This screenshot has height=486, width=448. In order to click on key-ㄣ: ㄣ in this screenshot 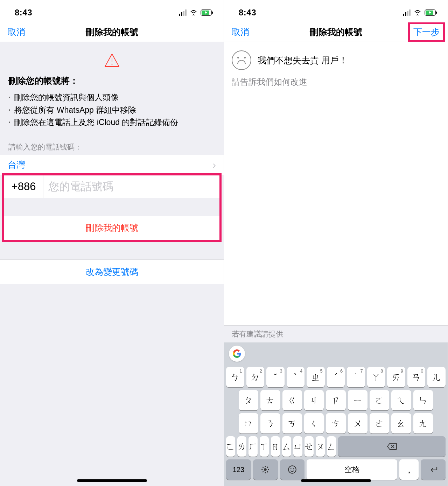, I will do `click(423, 400)`.